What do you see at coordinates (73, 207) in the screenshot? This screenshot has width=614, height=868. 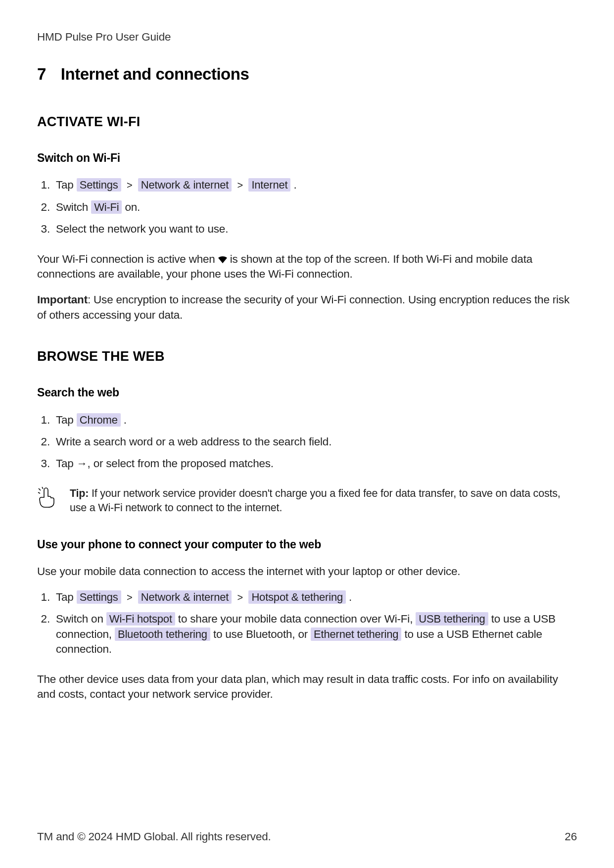 I see `step-text: Switch` at bounding box center [73, 207].